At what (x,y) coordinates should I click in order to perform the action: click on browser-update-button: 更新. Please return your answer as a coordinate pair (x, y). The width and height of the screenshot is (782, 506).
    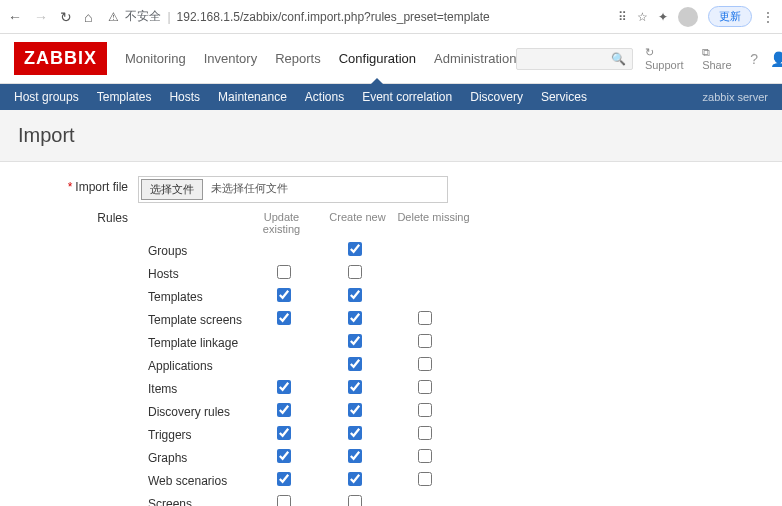
    Looking at the image, I should click on (730, 16).